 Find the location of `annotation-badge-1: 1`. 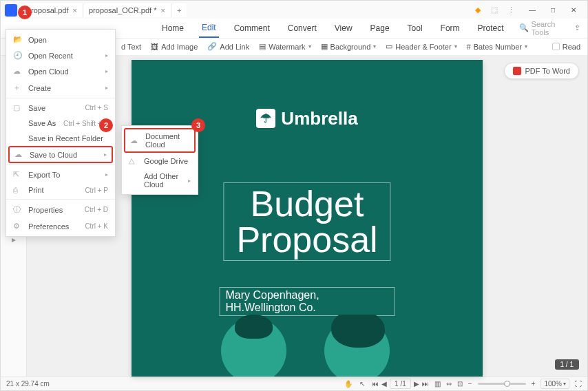

annotation-badge-1: 1 is located at coordinates (25, 12).